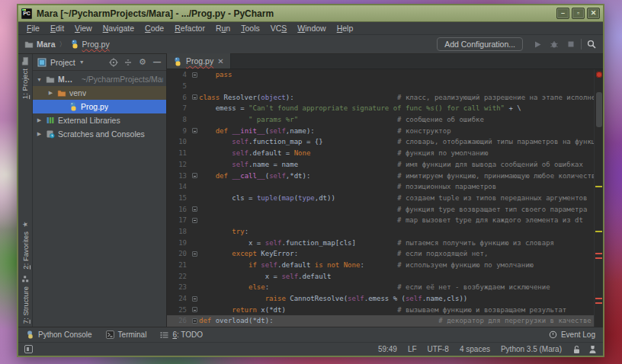 The height and width of the screenshot is (364, 622). I want to click on tree-item-venv: ▶venv, so click(99, 93).